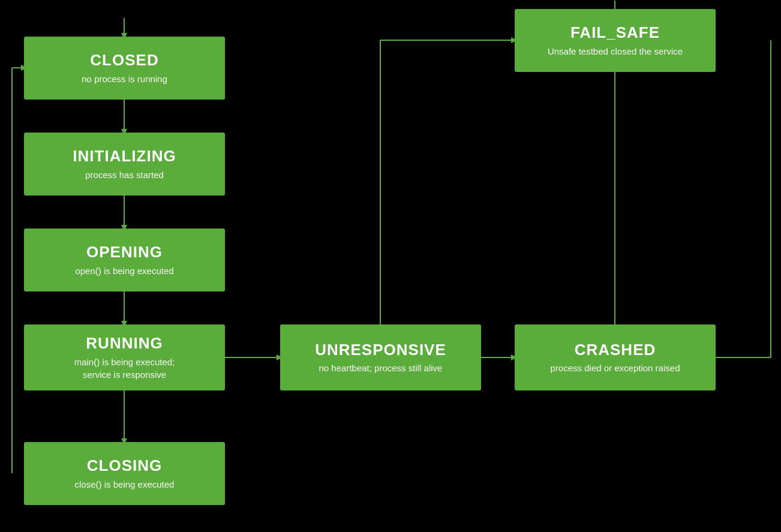 Image resolution: width=781 pixels, height=532 pixels. I want to click on unresponsive-state: UNRESPONSIVE no heartbeat; process still…, so click(380, 357).